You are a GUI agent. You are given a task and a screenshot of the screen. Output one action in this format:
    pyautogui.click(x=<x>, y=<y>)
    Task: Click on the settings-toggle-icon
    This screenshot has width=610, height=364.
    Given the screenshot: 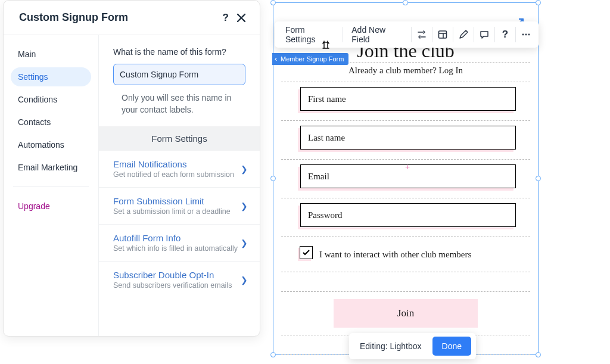 What is the action you would take?
    pyautogui.click(x=422, y=35)
    